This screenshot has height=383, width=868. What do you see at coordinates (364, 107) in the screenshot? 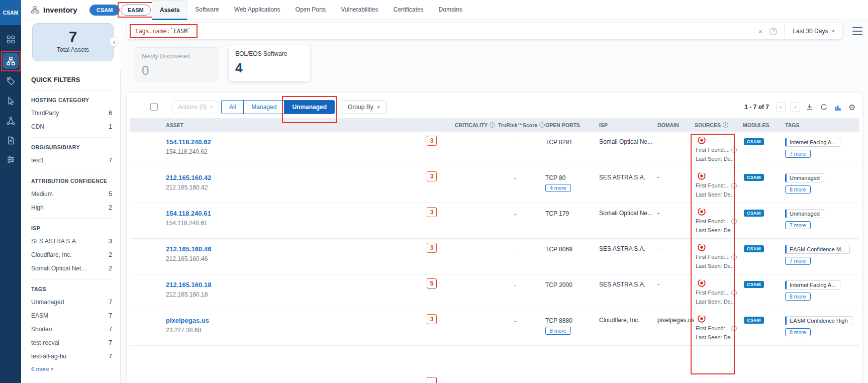
I see `group-by-dropdown: Group By▾` at bounding box center [364, 107].